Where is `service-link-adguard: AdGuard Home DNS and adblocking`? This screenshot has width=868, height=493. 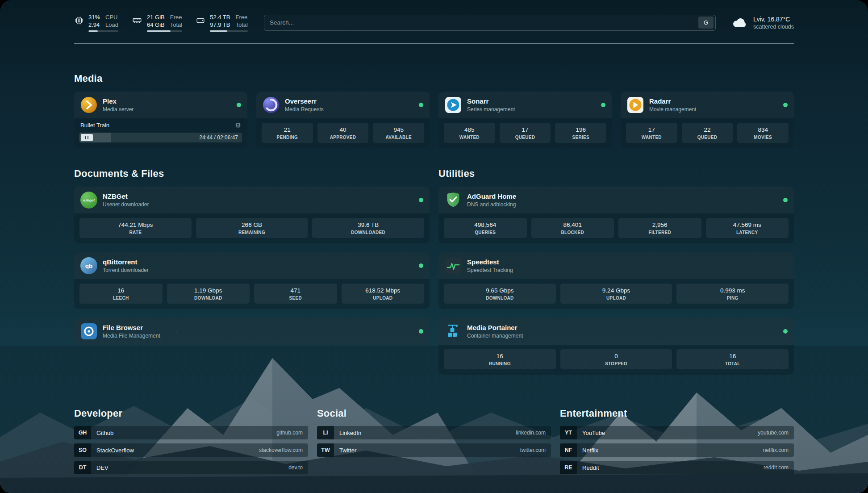 service-link-adguard: AdGuard Home DNS and adblocking is located at coordinates (616, 200).